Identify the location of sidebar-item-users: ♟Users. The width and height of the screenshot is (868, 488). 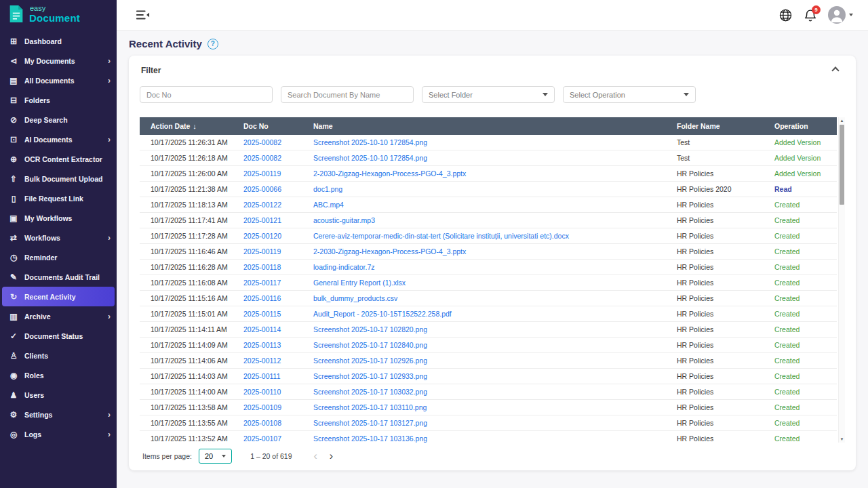
(58, 394).